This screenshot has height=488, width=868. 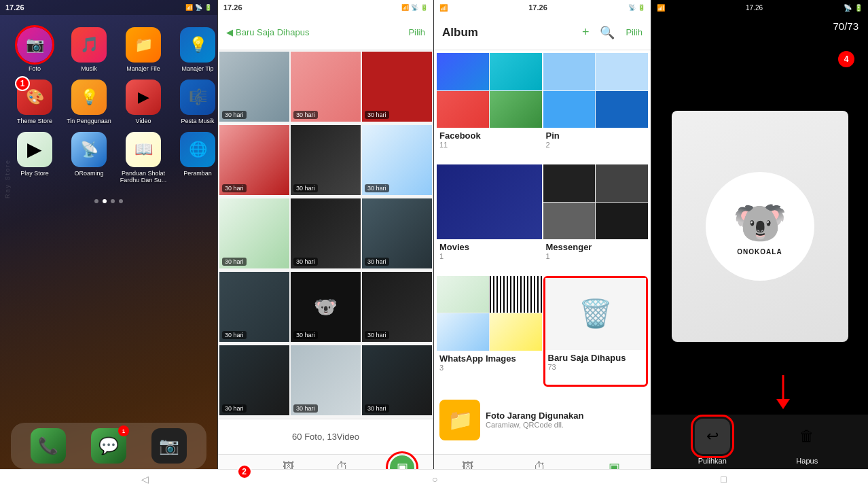 What do you see at coordinates (377, 408) in the screenshot?
I see `days-label-14: 30 hari` at bounding box center [377, 408].